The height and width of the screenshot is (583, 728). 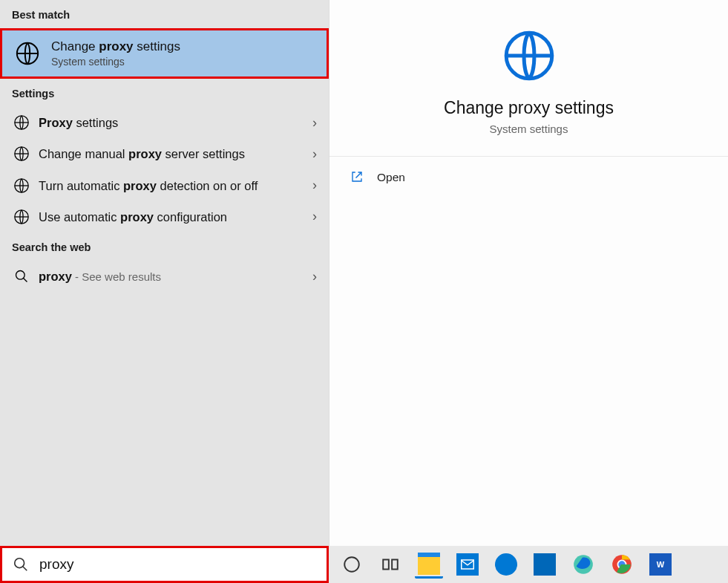 I want to click on result-automatic-proxy-detection: Turn automatic proxy detection on or off…, so click(x=165, y=186).